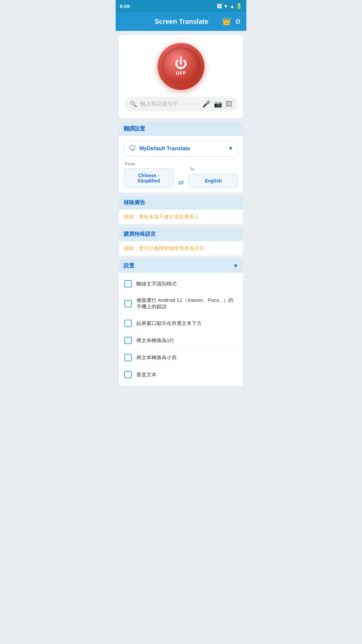  I want to click on signal-icon: ▲, so click(232, 6).